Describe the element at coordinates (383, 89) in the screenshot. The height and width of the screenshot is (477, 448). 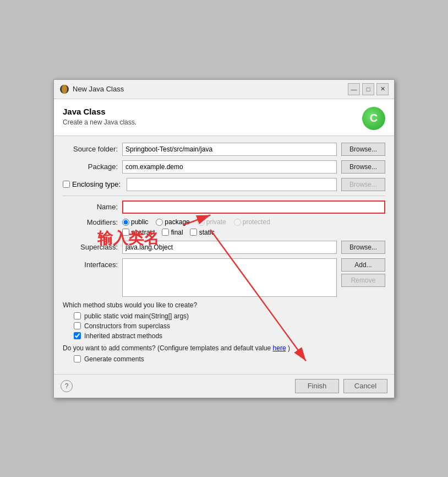
I see `close-button: ✕` at that location.